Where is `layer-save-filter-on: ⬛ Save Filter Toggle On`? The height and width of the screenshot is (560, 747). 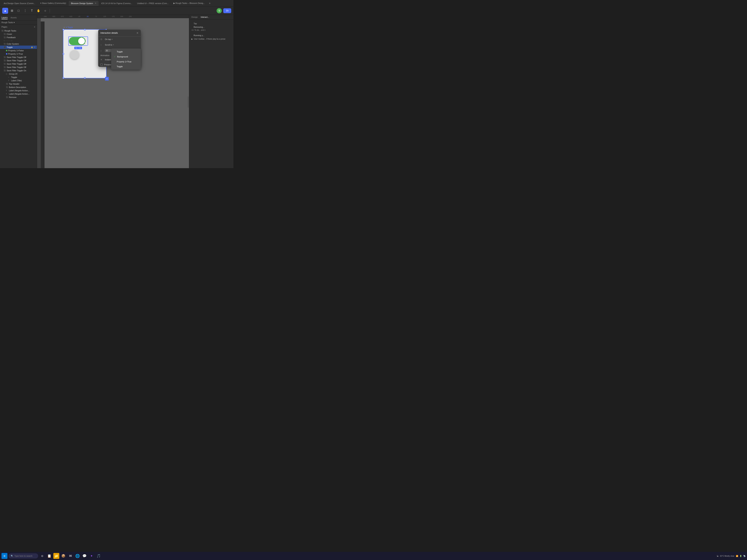
layer-save-filter-on: ⬛ Save Filter Toggle On is located at coordinates (18, 71).